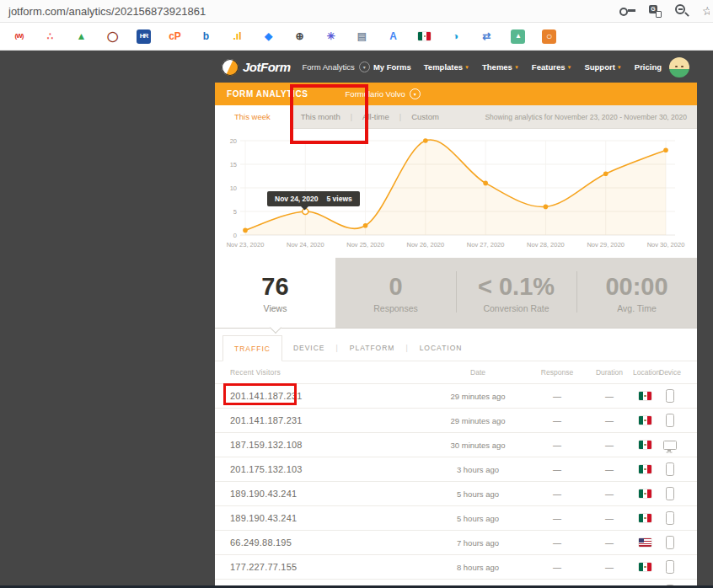  What do you see at coordinates (19, 37) in the screenshot?
I see `bookmark-wradio-icon: (W)` at bounding box center [19, 37].